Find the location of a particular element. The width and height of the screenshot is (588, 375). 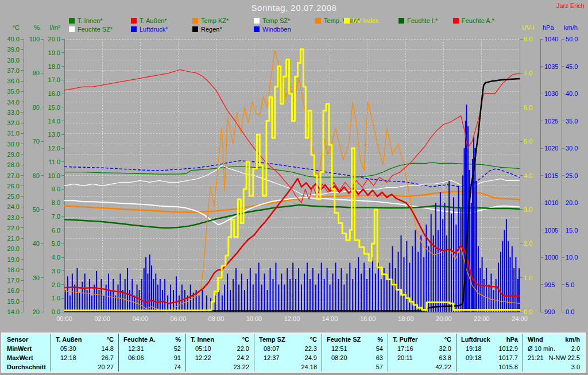

col-name: T. Innen is located at coordinates (202, 339).